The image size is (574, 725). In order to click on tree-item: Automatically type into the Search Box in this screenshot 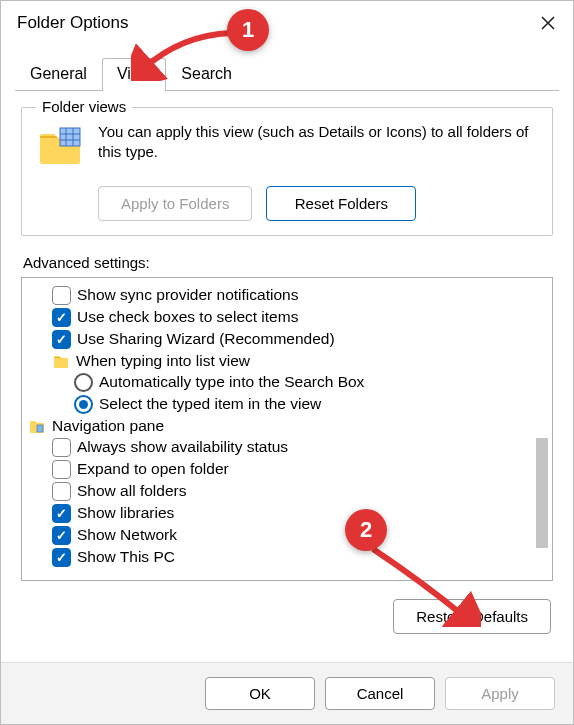, I will do `click(287, 382)`.